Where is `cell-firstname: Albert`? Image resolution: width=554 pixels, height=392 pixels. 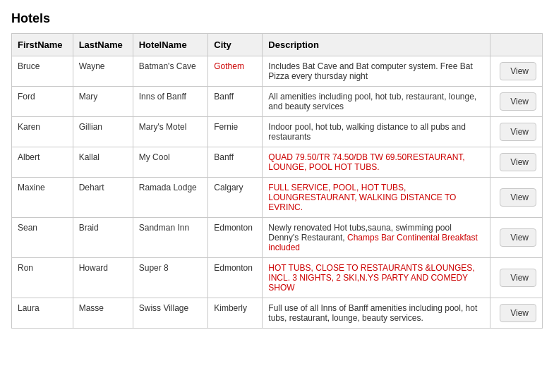 cell-firstname: Albert is located at coordinates (42, 162).